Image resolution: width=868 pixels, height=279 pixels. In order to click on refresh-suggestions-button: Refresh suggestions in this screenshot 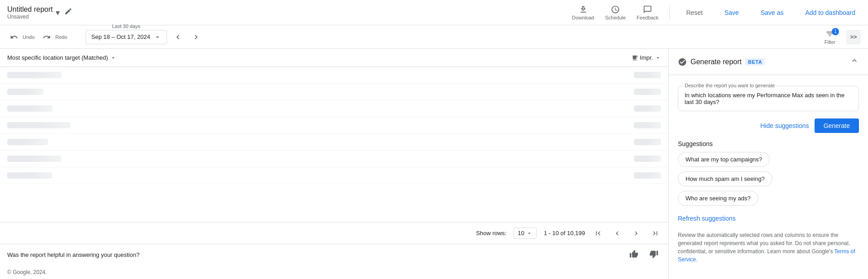, I will do `click(768, 218)`.